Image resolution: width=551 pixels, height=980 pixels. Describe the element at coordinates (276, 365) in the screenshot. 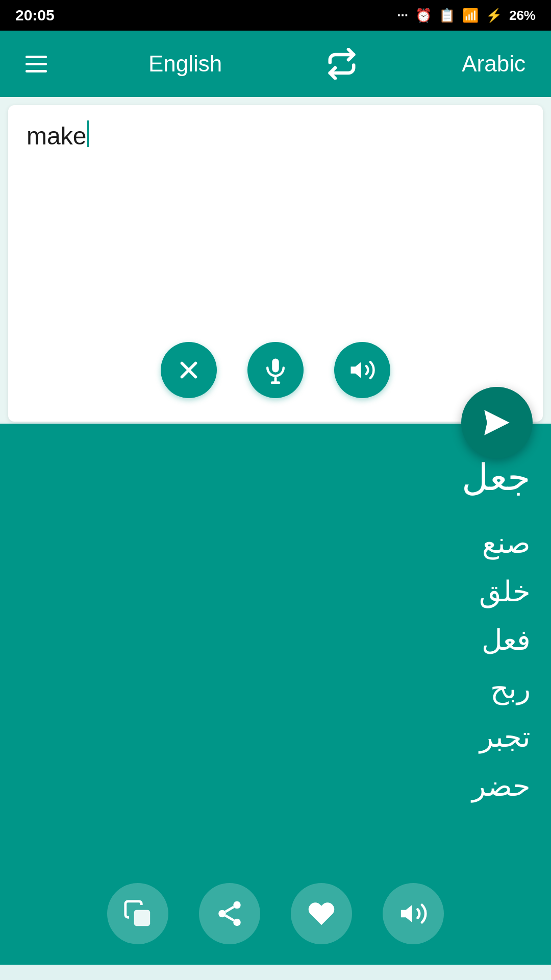

I see `input-action-buttons` at that location.